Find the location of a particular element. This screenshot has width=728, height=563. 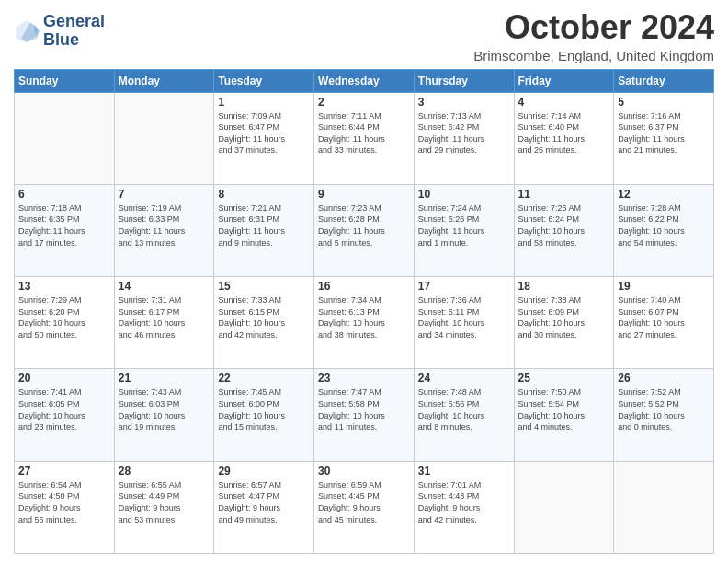

day-info: Sunrise: 7:18 AMSunset: 6:35 PMDaylight:… is located at coordinates (64, 225).